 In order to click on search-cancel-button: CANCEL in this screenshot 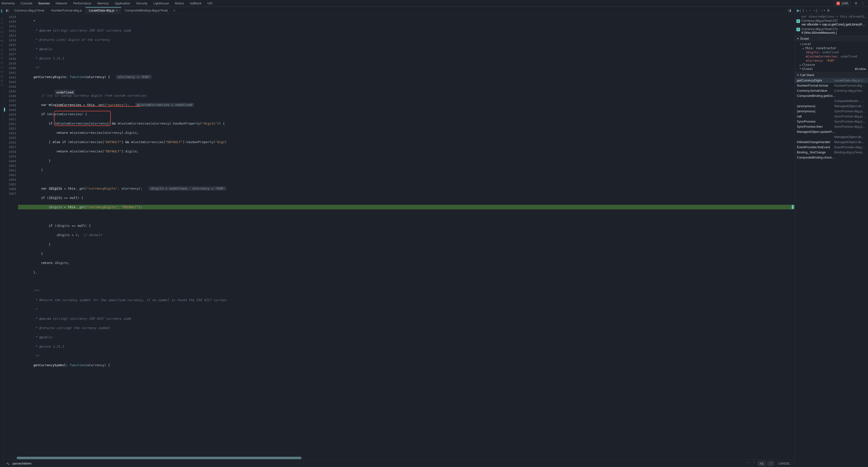, I will do `click(784, 464)`.